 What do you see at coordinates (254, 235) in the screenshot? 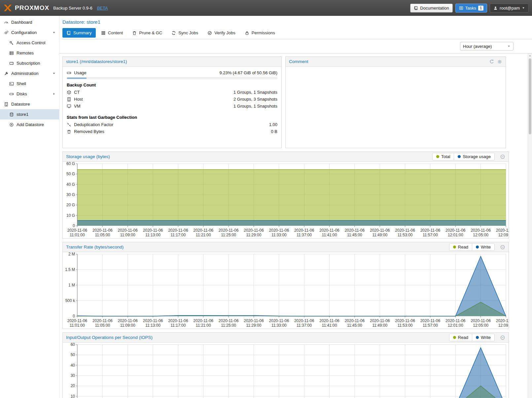
I see `svg-text: 11:29:00` at bounding box center [254, 235].